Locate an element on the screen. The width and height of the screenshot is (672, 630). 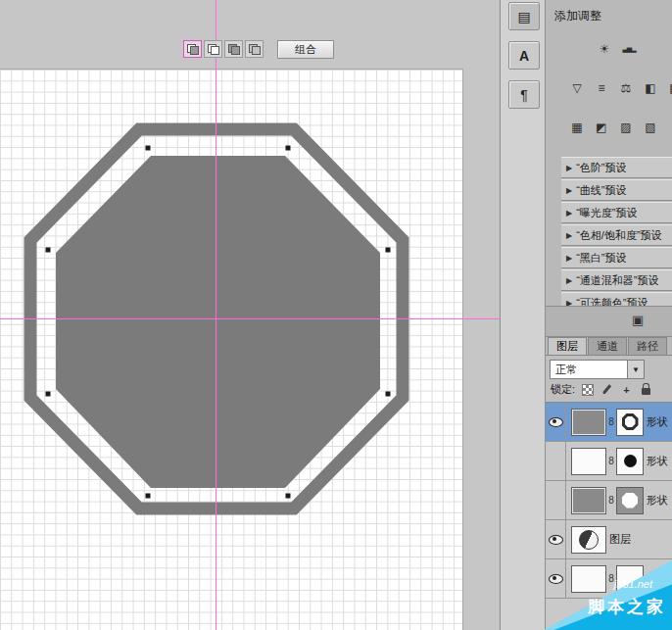
expanded-view-icon: ▣ is located at coordinates (638, 319).